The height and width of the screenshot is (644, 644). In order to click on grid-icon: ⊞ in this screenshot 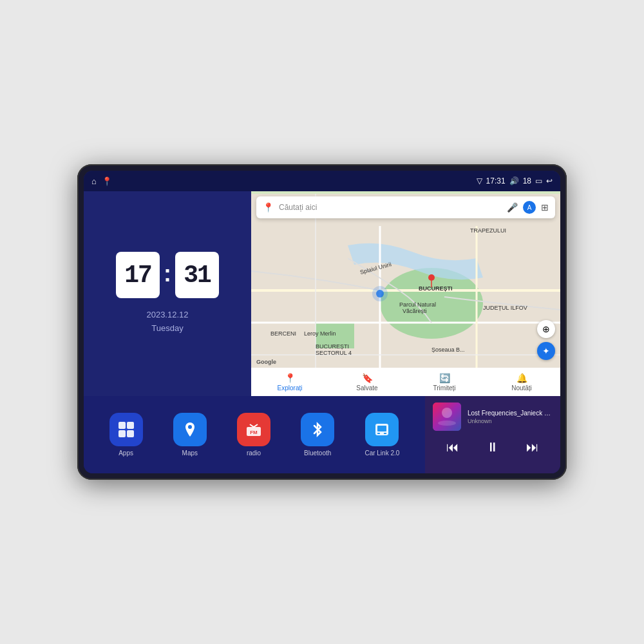, I will do `click(545, 207)`.